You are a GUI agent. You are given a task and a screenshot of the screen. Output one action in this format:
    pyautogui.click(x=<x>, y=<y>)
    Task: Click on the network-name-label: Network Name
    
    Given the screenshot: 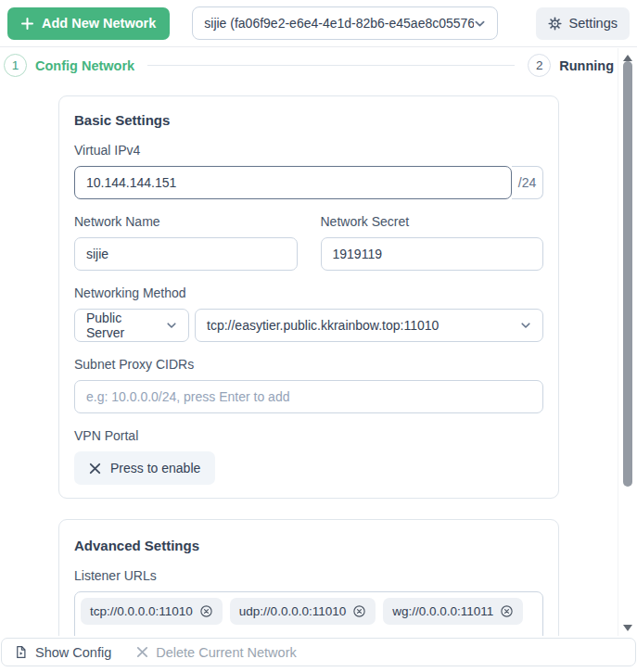 What is the action you would take?
    pyautogui.click(x=185, y=222)
    